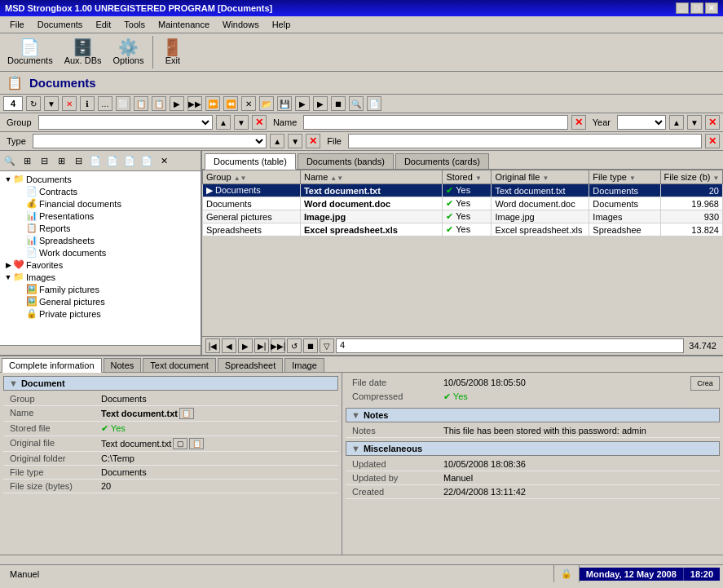  What do you see at coordinates (103, 24) in the screenshot?
I see `menu-edit: Edit` at bounding box center [103, 24].